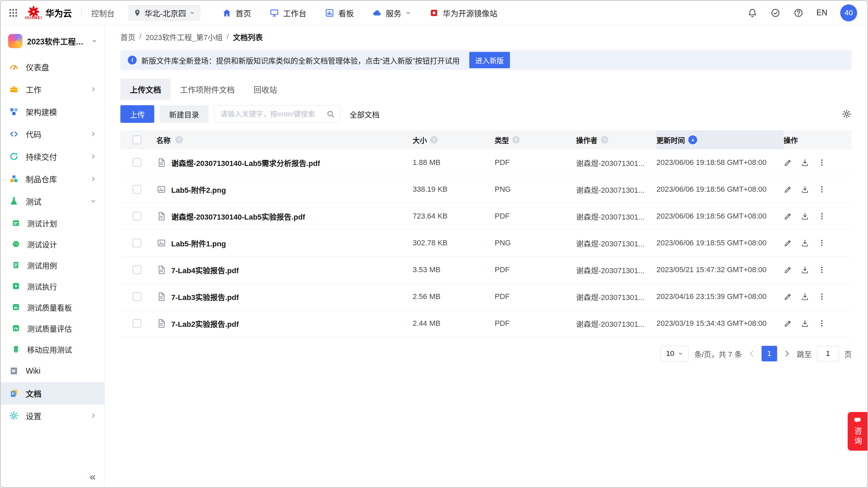 The width and height of the screenshot is (868, 488). Describe the element at coordinates (184, 114) in the screenshot. I see `new-folder-button: 新建目录` at that location.